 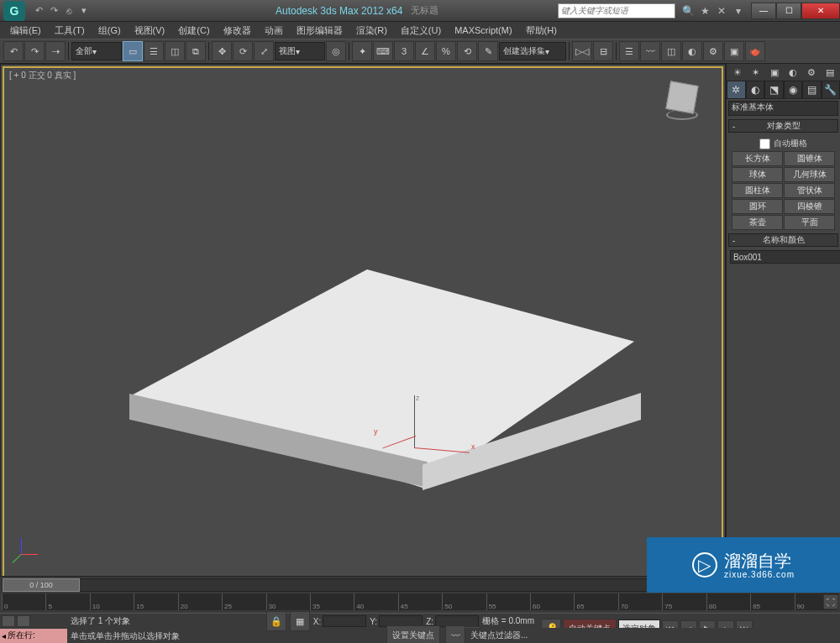 What do you see at coordinates (793, 72) in the screenshot?
I see `exposure-icon: ◐` at bounding box center [793, 72].